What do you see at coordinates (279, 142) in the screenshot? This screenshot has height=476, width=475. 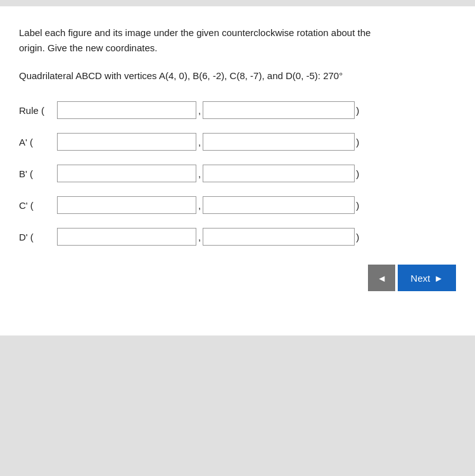 I see `a-prime-input-y` at bounding box center [279, 142].